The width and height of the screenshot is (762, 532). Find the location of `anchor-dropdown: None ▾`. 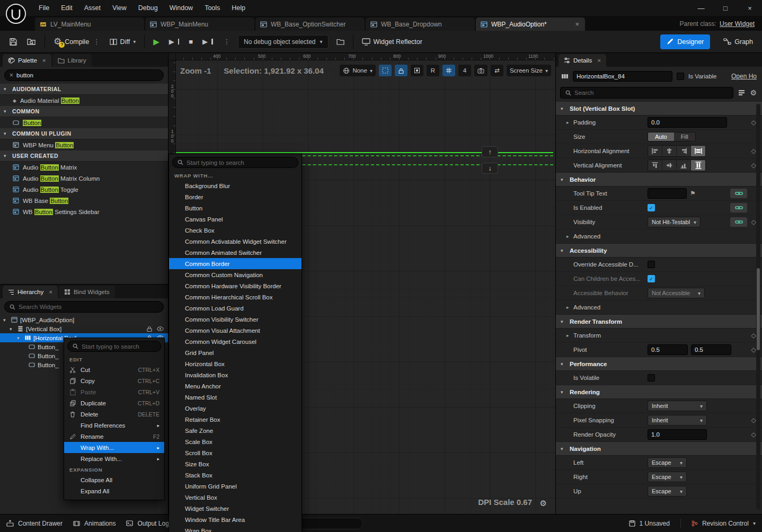

anchor-dropdown: None ▾ is located at coordinates (358, 70).